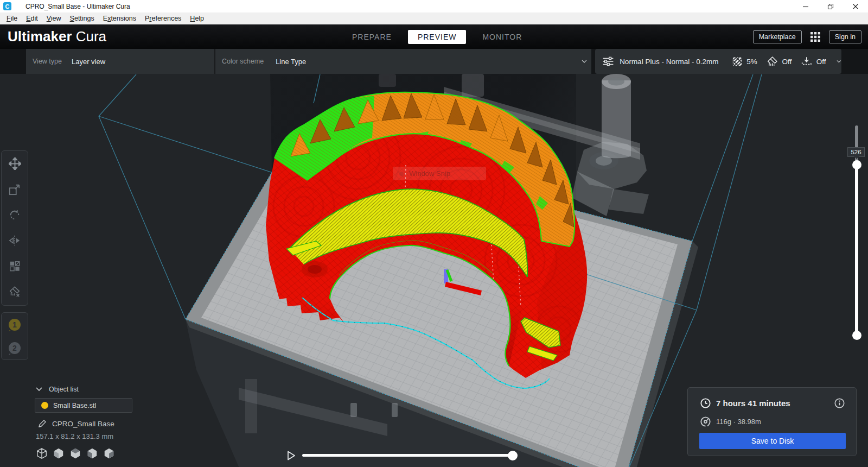 This screenshot has height=467, width=868. What do you see at coordinates (718, 61) in the screenshot?
I see `print-settings-panel: Normal Plus - Normal - 0.2mm 5% Off Off` at bounding box center [718, 61].